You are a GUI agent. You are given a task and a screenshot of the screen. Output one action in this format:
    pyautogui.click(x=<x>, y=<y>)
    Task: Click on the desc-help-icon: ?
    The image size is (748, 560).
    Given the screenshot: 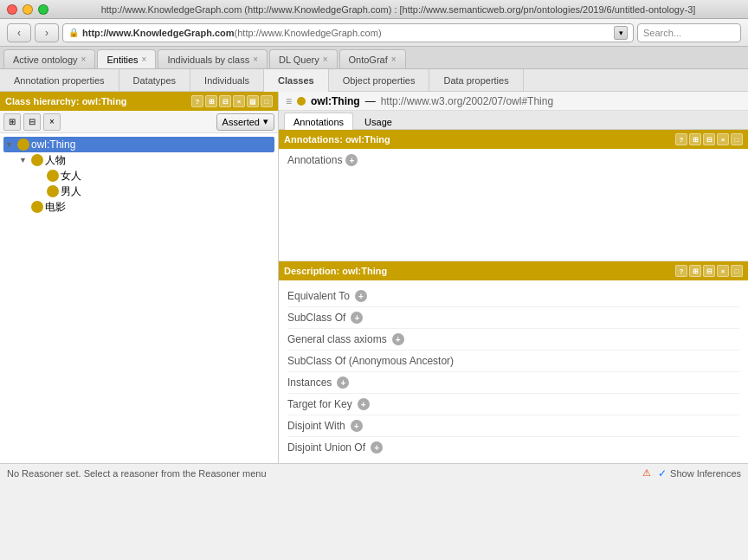 What is the action you would take?
    pyautogui.click(x=681, y=271)
    